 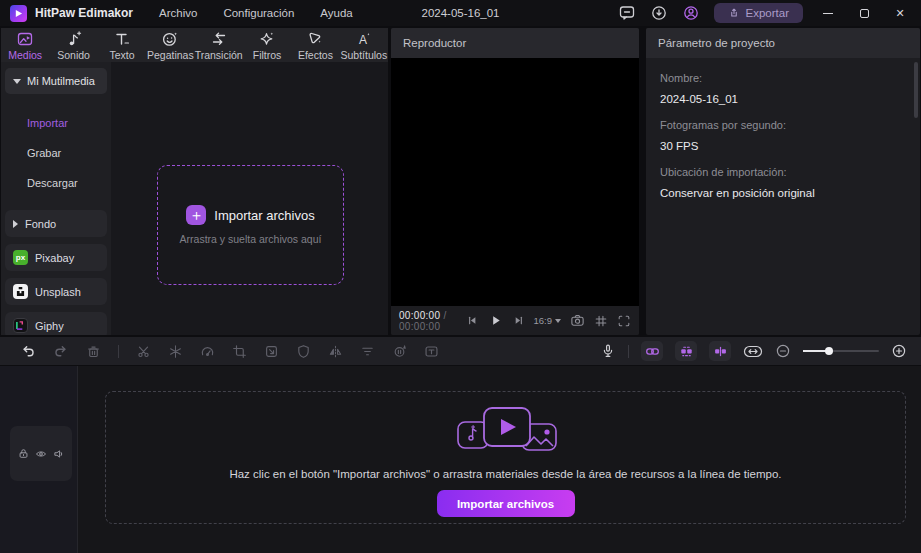 I want to click on voiceover-mic-icon, so click(x=608, y=351).